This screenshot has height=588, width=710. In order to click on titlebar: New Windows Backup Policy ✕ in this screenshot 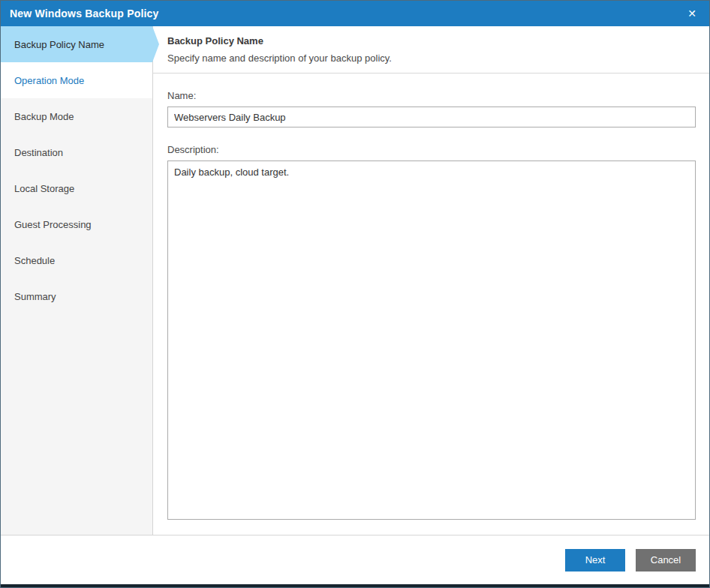, I will do `click(355, 14)`.